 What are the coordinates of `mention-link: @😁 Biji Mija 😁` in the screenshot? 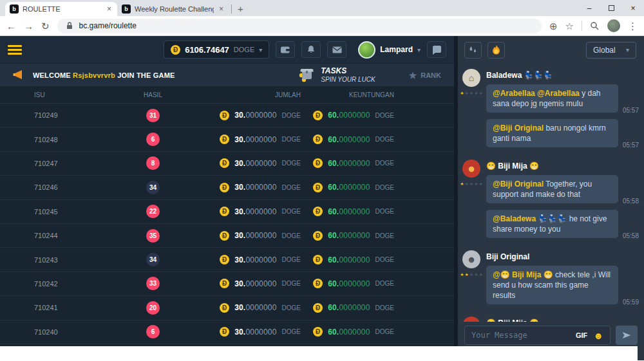 It's located at (523, 275).